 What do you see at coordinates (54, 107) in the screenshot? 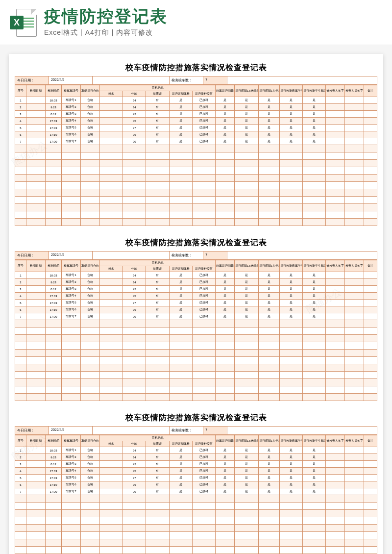
I see `cell-time: 9:23` at bounding box center [54, 107].